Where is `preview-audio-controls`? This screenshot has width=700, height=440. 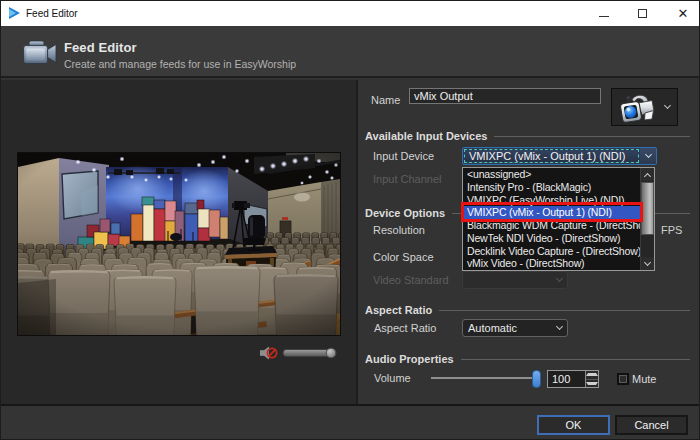 preview-audio-controls is located at coordinates (293, 353).